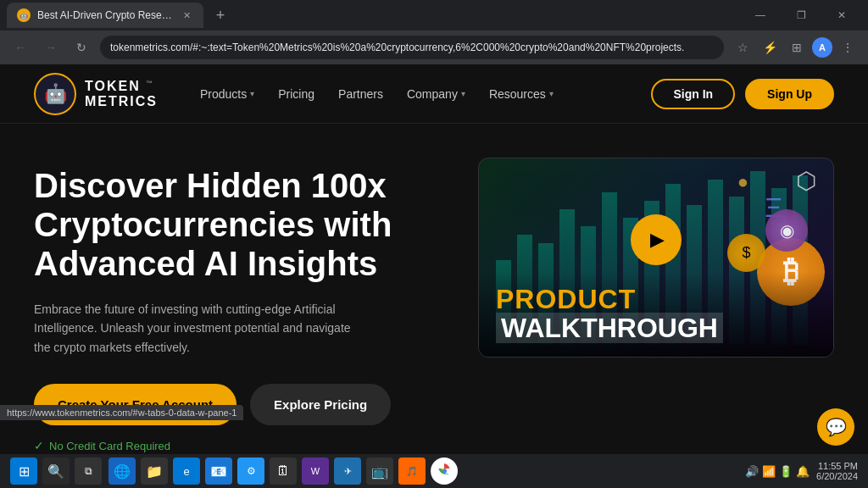  What do you see at coordinates (837, 471) in the screenshot?
I see `clock: 11:55 PM 6/20/2024` at bounding box center [837, 471].